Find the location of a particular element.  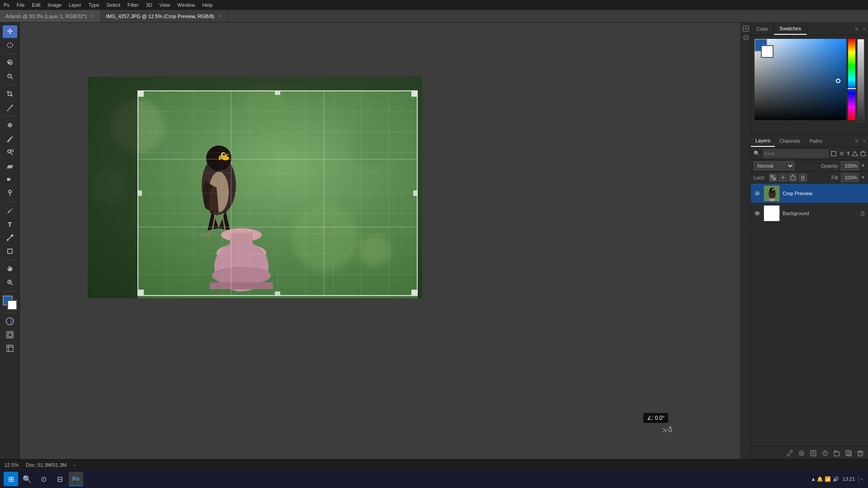

start-button: ⊞ is located at coordinates (11, 479).